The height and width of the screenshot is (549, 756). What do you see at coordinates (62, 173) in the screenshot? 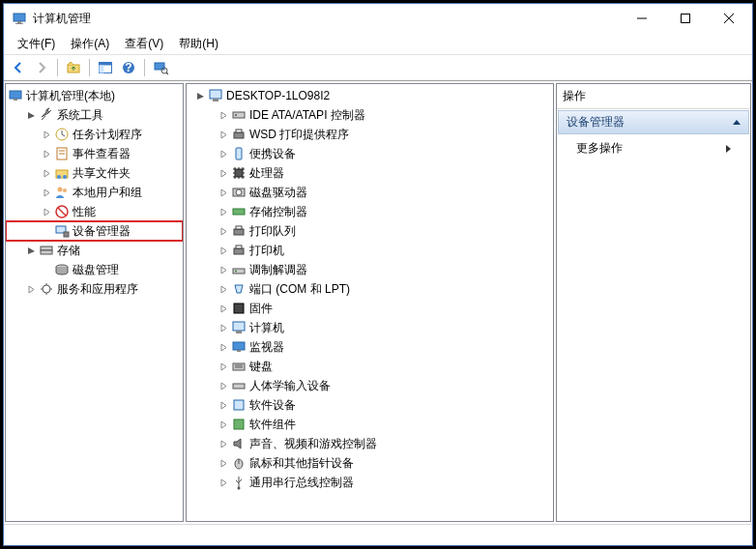
I see `folder-share-icon` at bounding box center [62, 173].